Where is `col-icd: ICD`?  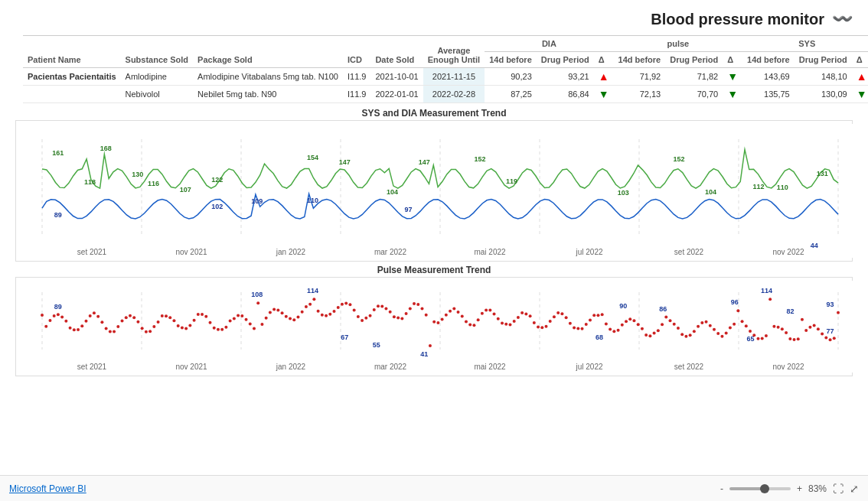 col-icd: ICD is located at coordinates (357, 52).